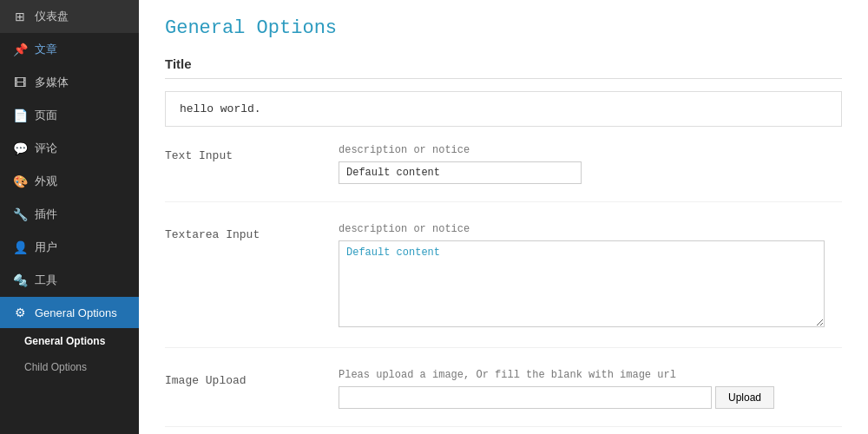 The image size is (868, 434). Describe the element at coordinates (460, 173) in the screenshot. I see `text-input` at that location.